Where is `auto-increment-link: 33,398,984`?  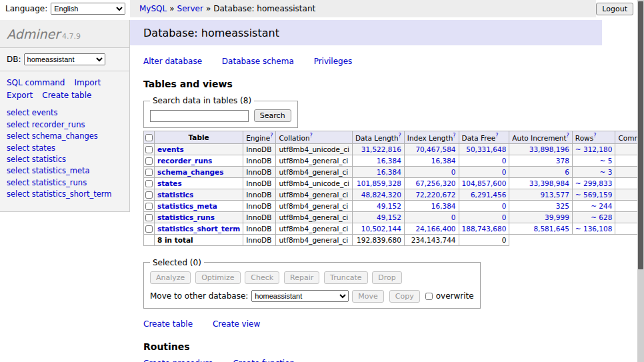
auto-increment-link: 33,398,984 is located at coordinates (549, 183).